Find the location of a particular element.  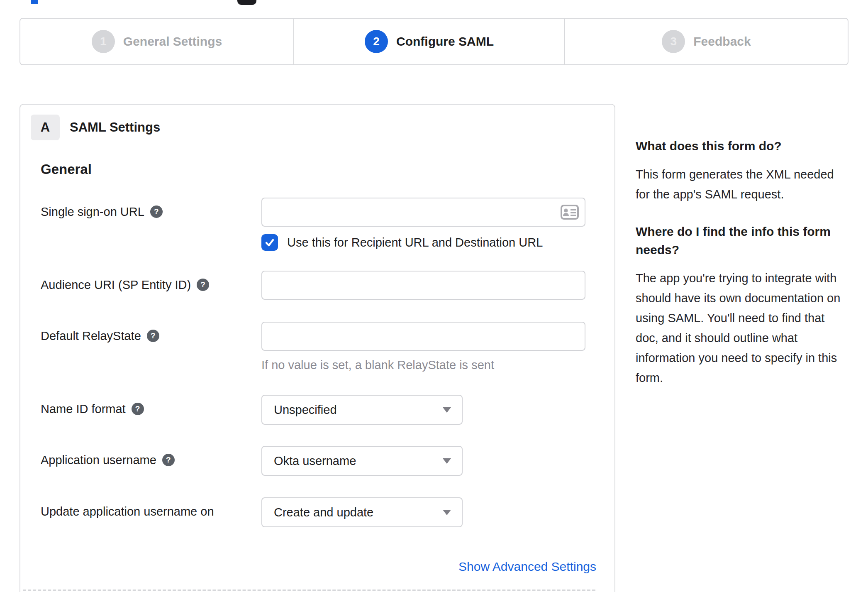

panel-title: SAML Settings is located at coordinates (115, 127).